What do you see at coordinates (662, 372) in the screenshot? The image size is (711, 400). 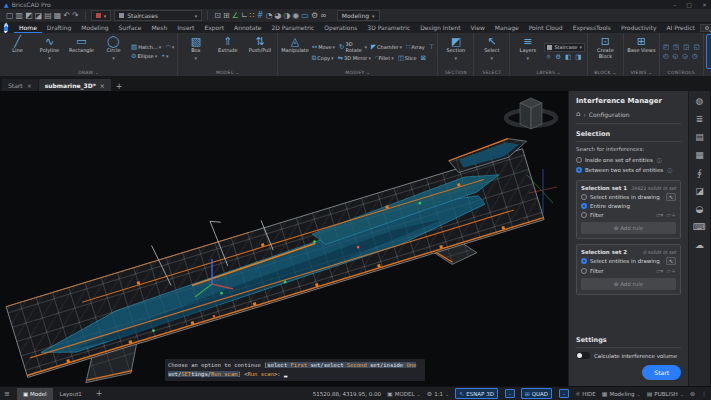 I see `start-button: Start` at bounding box center [662, 372].